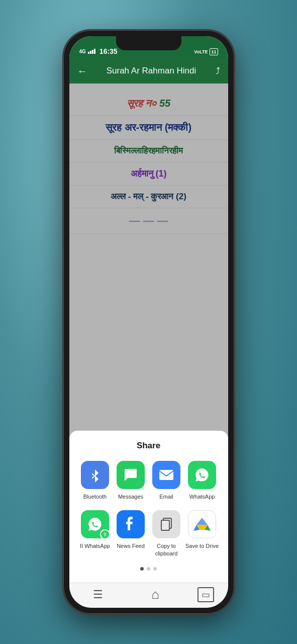  What do you see at coordinates (98, 51) in the screenshot?
I see `status-left: 4G 16:35` at bounding box center [98, 51].